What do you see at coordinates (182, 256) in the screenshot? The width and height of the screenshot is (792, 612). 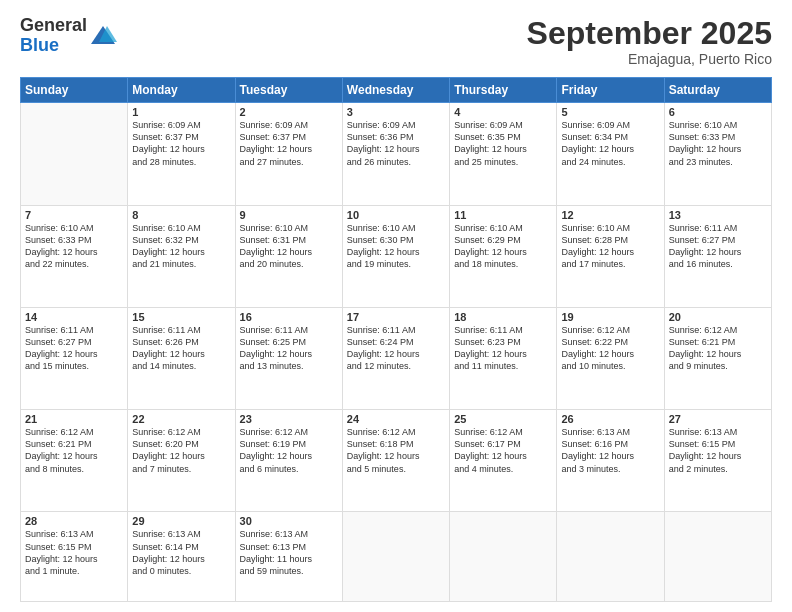 I see `calendar-cell: 8Sunrise: 6:10 AM Sunset: 6:32 PM Daylig…` at bounding box center [182, 256].